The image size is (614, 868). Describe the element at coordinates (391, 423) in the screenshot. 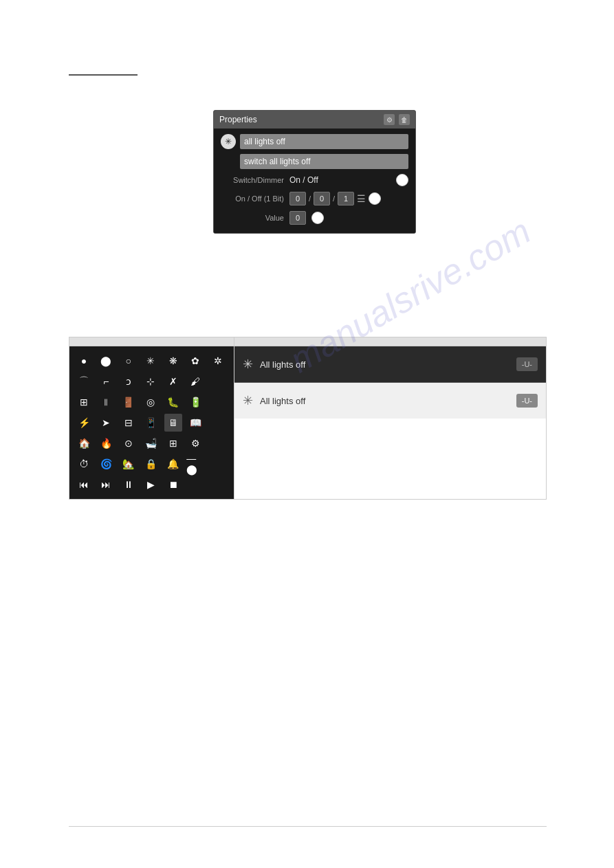

I see `right-preview-cell: ✳ All lights off -U- ✳ All lights off -U…` at that location.